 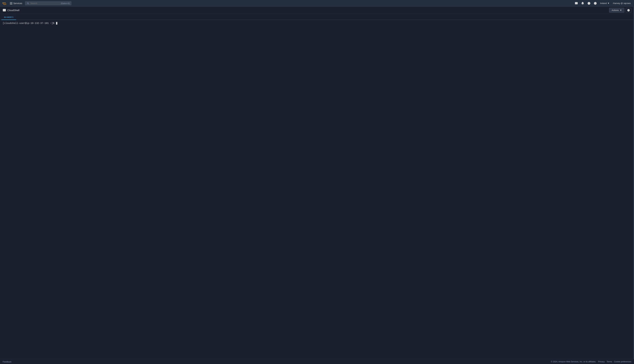 What do you see at coordinates (628, 10) in the screenshot?
I see `cloudshell-settings-button` at bounding box center [628, 10].